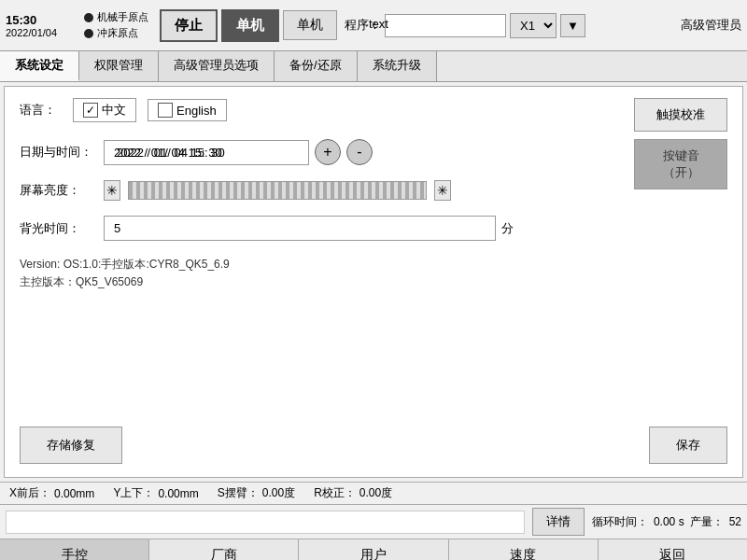 This screenshot has width=747, height=560. What do you see at coordinates (374, 445) in the screenshot?
I see `main-bottom-buttons: 存储修复 保存` at bounding box center [374, 445].